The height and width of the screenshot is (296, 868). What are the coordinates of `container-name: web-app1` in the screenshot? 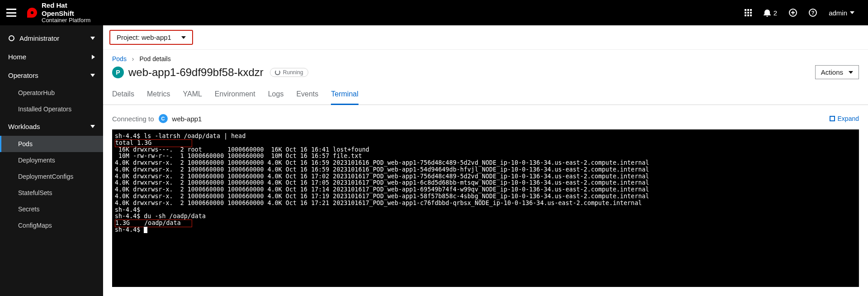 It's located at (187, 119).